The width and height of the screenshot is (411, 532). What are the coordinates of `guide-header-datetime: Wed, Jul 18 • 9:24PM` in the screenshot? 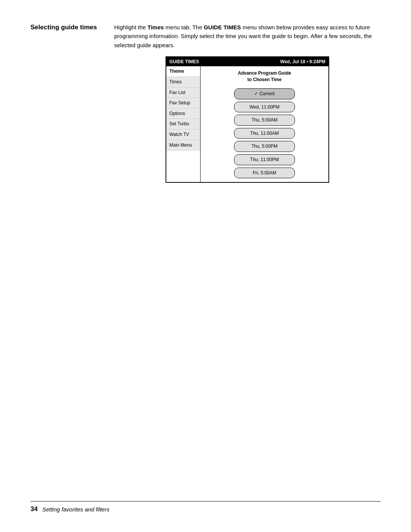 It's located at (303, 62).